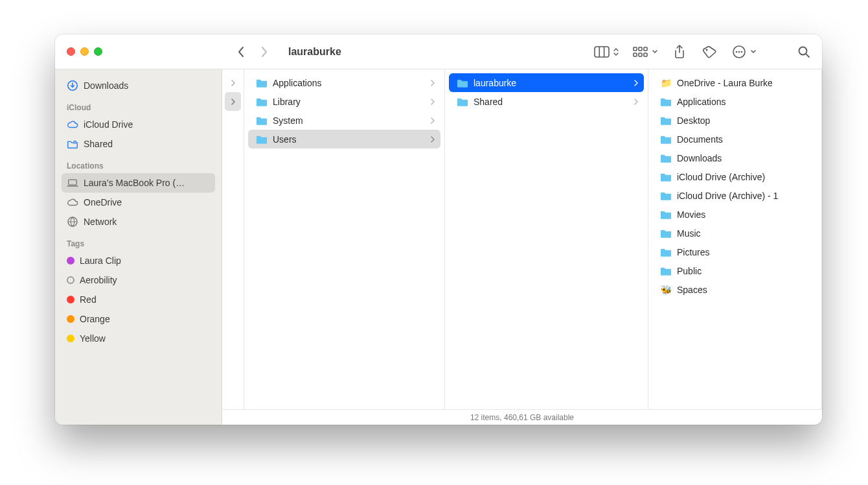 Image resolution: width=868 pixels, height=485 pixels. Describe the element at coordinates (744, 52) in the screenshot. I see `more-actions-button` at that location.